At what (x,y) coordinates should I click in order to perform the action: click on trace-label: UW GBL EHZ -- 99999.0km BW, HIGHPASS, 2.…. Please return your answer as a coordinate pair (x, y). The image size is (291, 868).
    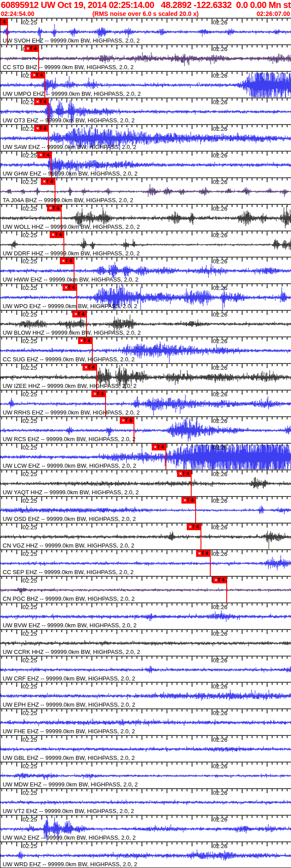
    Looking at the image, I should click on (69, 758).